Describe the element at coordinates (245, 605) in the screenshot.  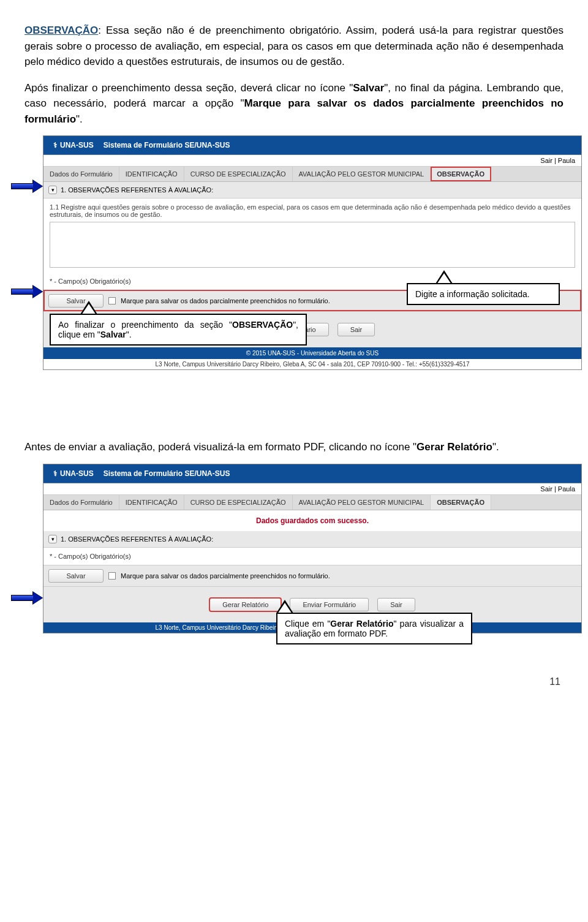
I see `gerar-relatorio-button: Gerar Relatório` at that location.